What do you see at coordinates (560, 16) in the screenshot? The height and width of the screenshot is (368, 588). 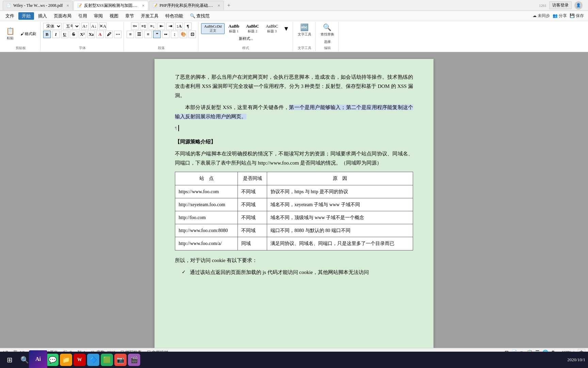 I see `share-btn: 👥 分享` at bounding box center [560, 16].